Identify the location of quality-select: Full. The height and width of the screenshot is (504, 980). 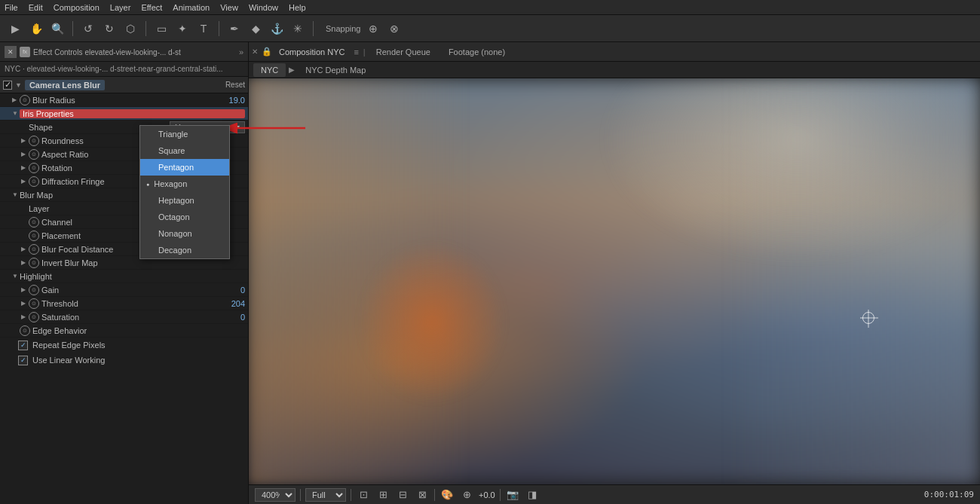
(326, 495).